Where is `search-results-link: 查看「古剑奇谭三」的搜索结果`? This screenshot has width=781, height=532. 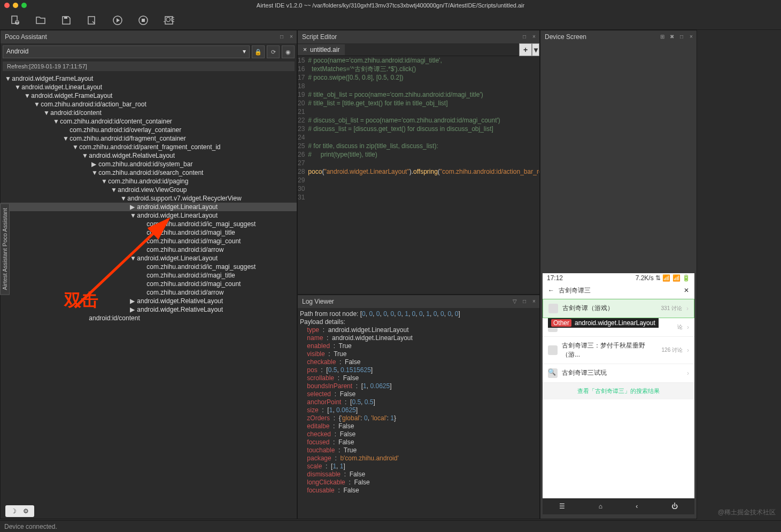
search-results-link: 查看「古剑奇谭三」的搜索结果 is located at coordinates (618, 391).